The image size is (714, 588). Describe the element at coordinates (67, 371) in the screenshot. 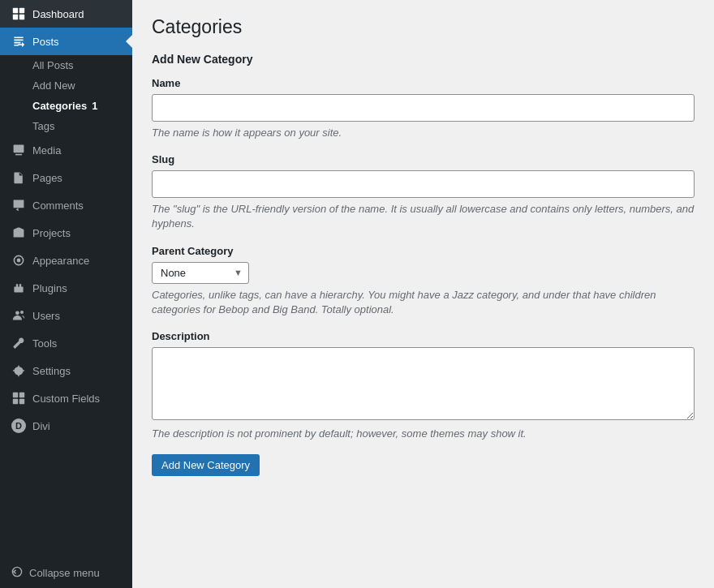

I see `sidebar-item-settings: Settings` at that location.